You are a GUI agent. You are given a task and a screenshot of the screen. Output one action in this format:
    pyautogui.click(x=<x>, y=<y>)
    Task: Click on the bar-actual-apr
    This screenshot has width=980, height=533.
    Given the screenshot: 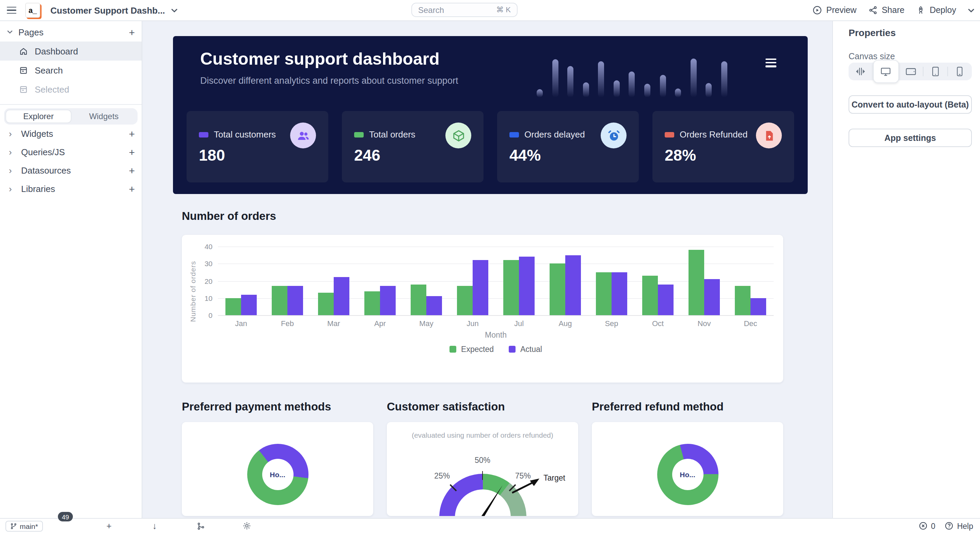 What is the action you would take?
    pyautogui.click(x=388, y=300)
    